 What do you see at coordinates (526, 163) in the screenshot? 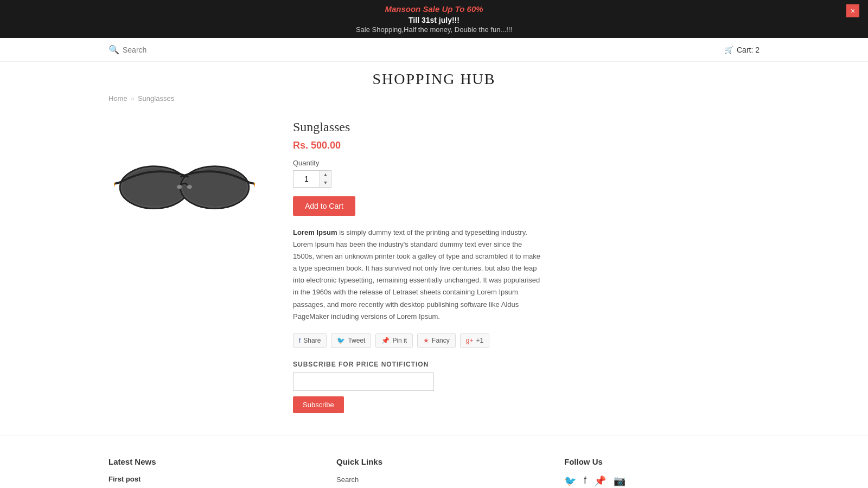
I see `quantity-label: Quantity` at bounding box center [526, 163].